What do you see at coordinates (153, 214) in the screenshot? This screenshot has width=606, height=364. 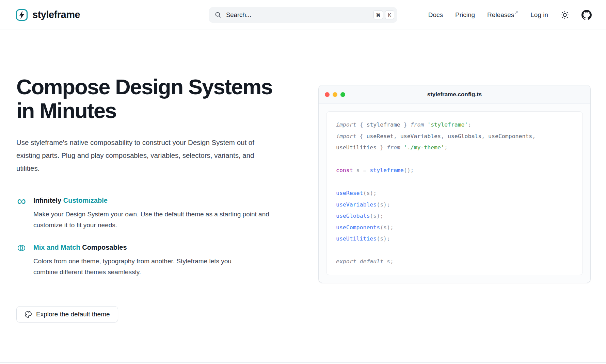 I see `feature-body: Infinitely Customizable Make your Design…` at bounding box center [153, 214].